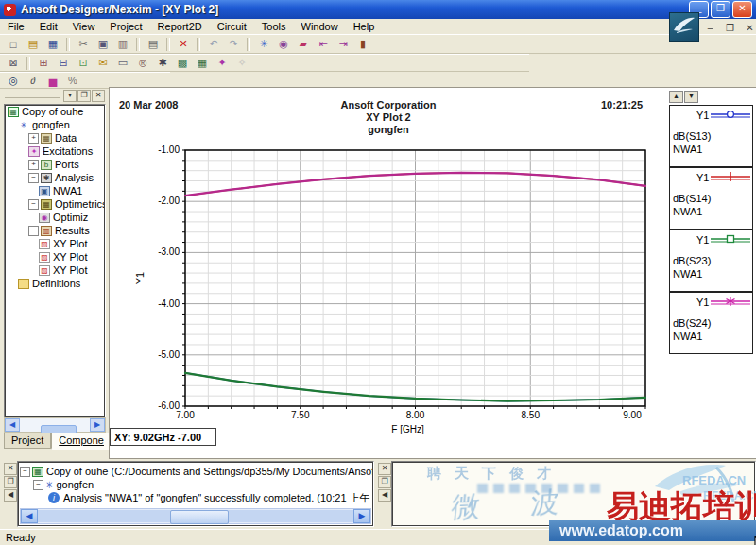 The width and height of the screenshot is (756, 545). What do you see at coordinates (303, 44) in the screenshot?
I see `eraser-tool-button: ▰` at bounding box center [303, 44].